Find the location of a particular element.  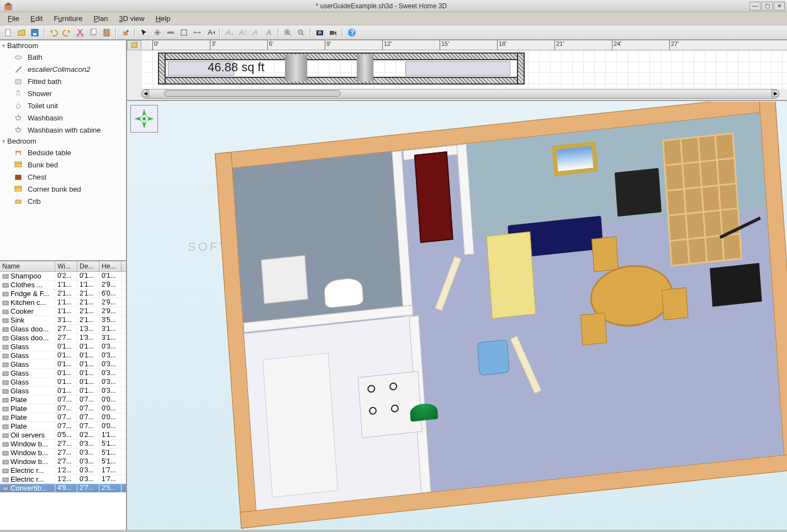

catalog-item: Shower is located at coordinates (63, 93).